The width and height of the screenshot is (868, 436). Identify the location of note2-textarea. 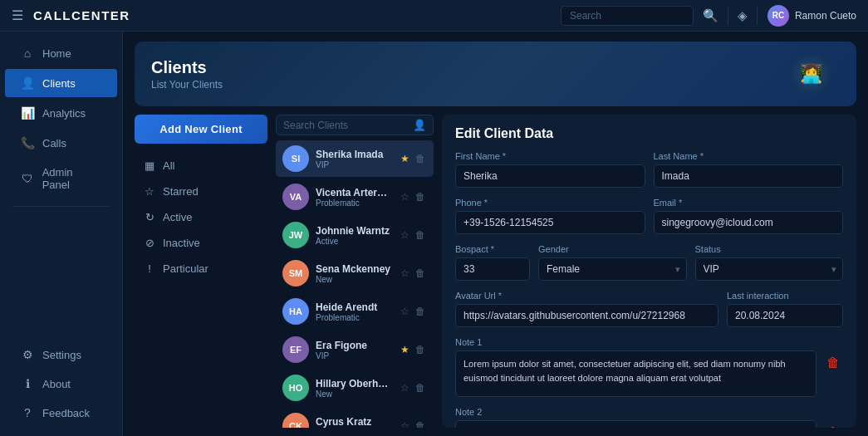
(636, 424).